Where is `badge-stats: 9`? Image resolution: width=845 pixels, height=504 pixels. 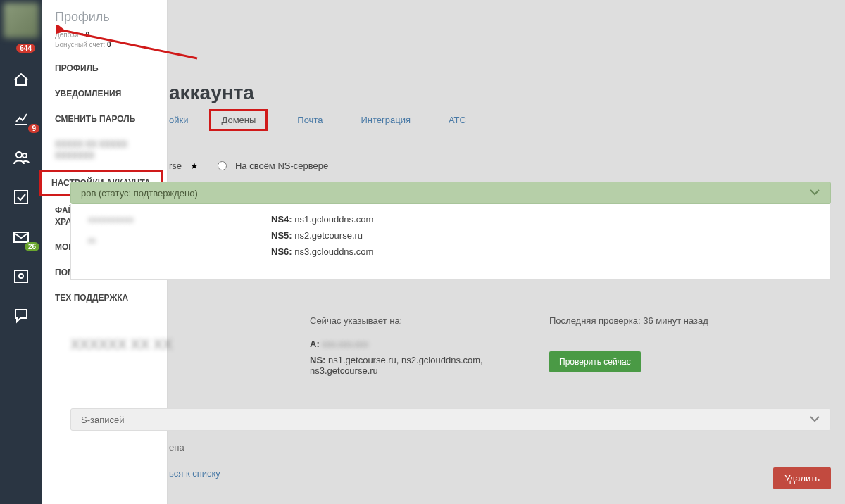 badge-stats: 9 is located at coordinates (34, 128).